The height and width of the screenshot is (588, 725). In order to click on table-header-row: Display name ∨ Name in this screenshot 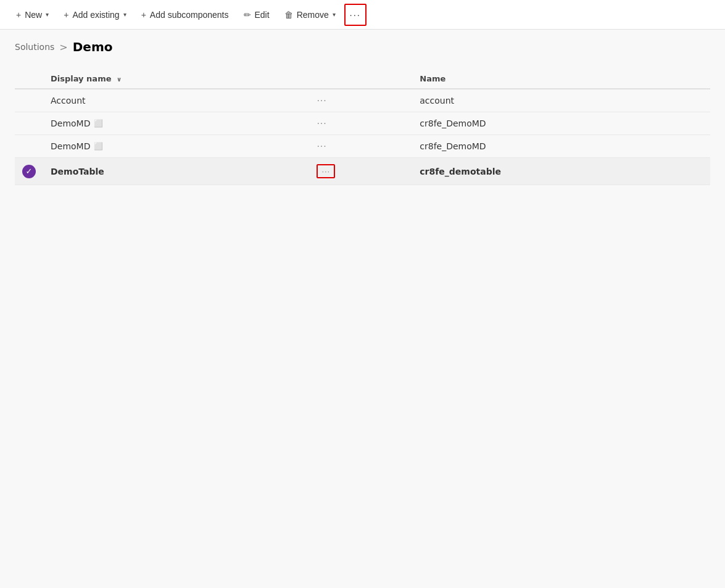, I will do `click(363, 79)`.